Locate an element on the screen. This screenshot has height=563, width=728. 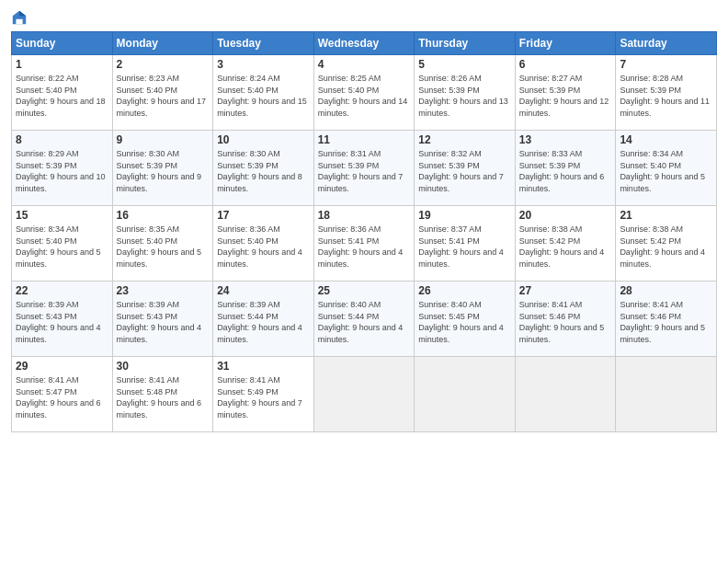
day-info: Sunrise: 8:24 AMSunset: 5:40 PMDaylight:… is located at coordinates (263, 96).